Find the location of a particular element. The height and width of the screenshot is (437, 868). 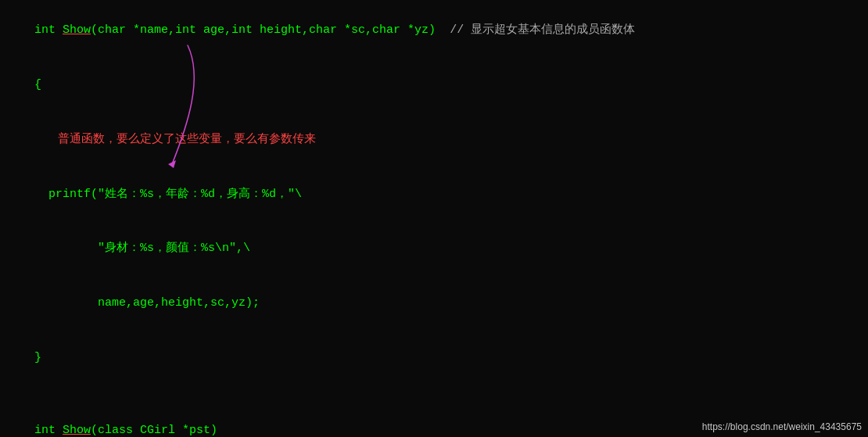

line-7: } is located at coordinates (434, 358).